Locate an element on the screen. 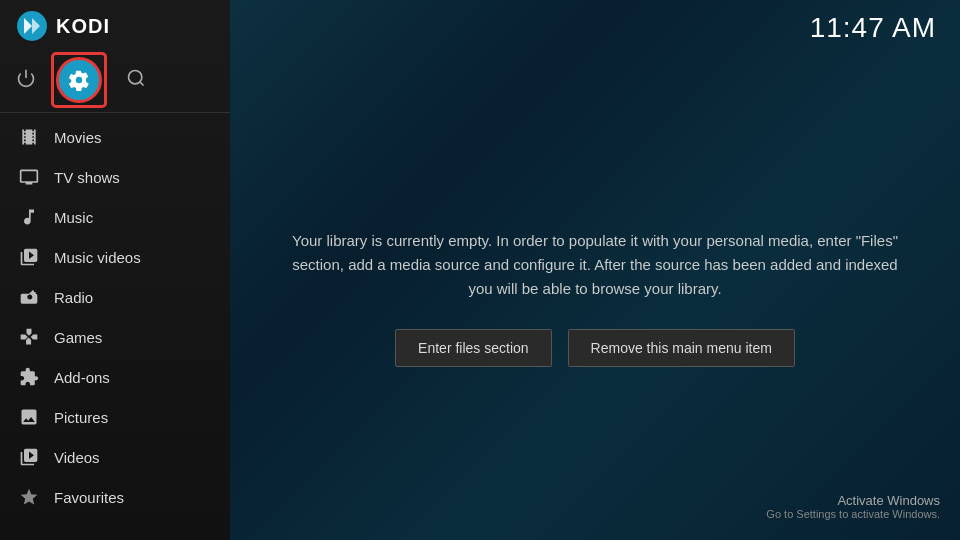 This screenshot has height=540, width=960. sidebar-header: KODI is located at coordinates (115, 26).